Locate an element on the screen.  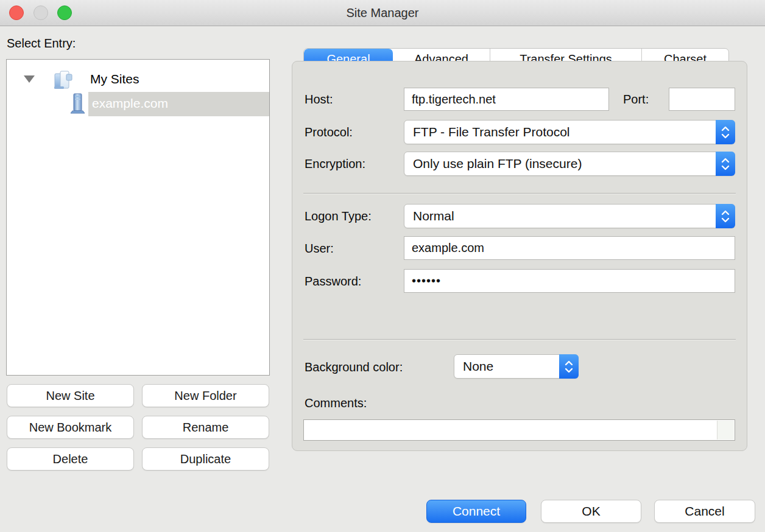
user-label: User: is located at coordinates (319, 248).